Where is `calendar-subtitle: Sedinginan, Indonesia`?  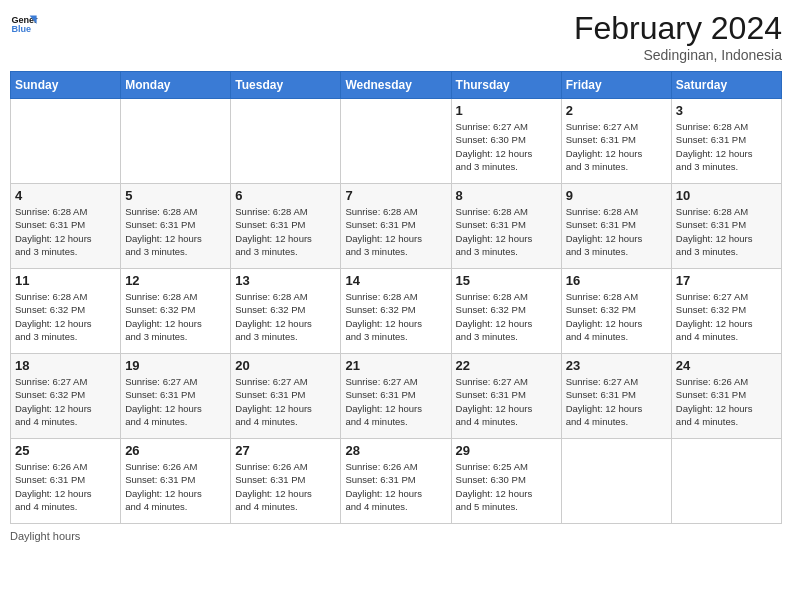
calendar-subtitle: Sedinginan, Indonesia is located at coordinates (678, 55).